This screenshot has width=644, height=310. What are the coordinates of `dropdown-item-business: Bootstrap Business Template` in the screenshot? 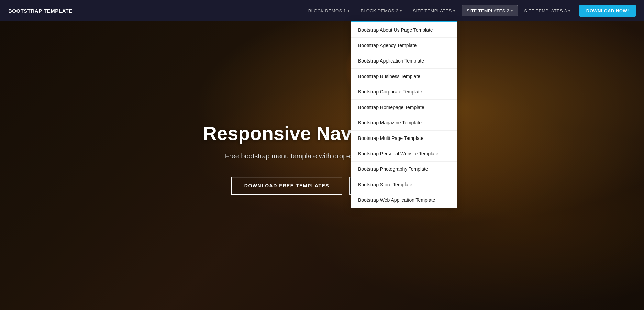 It's located at (404, 76).